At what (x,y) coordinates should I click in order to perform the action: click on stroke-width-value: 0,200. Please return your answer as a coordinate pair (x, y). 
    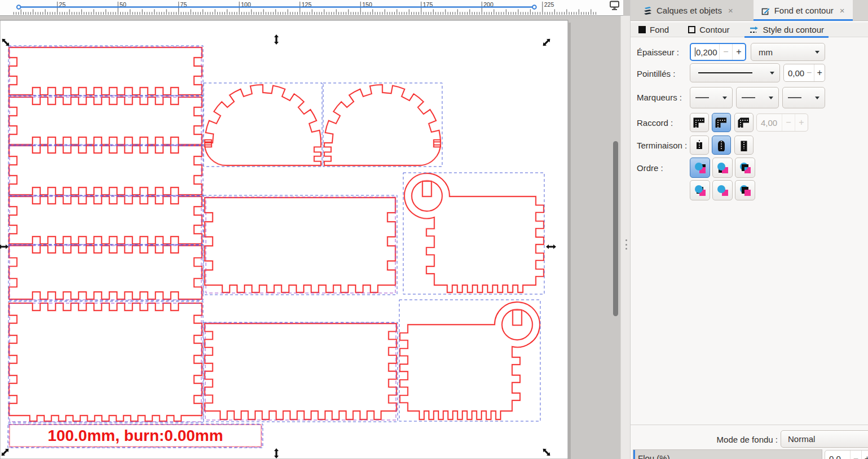
    Looking at the image, I should click on (707, 52).